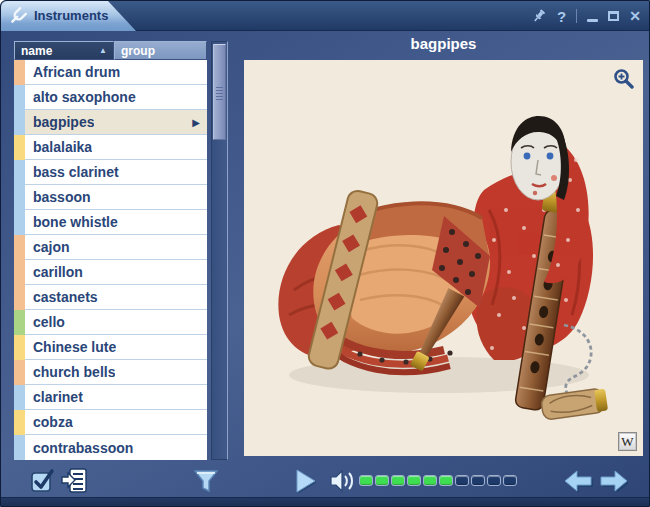  Describe the element at coordinates (628, 442) in the screenshot. I see `wikipedia-button: W` at that location.